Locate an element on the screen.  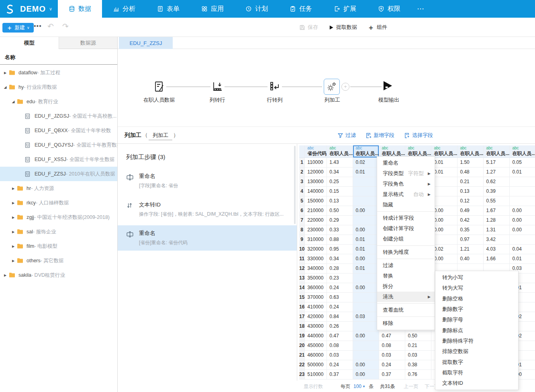
step-item-2: 文本转ID操作字段: [省份]，映射表: SAL_DIM_XZQH.tbl，文本… is located at coordinates (207, 210).